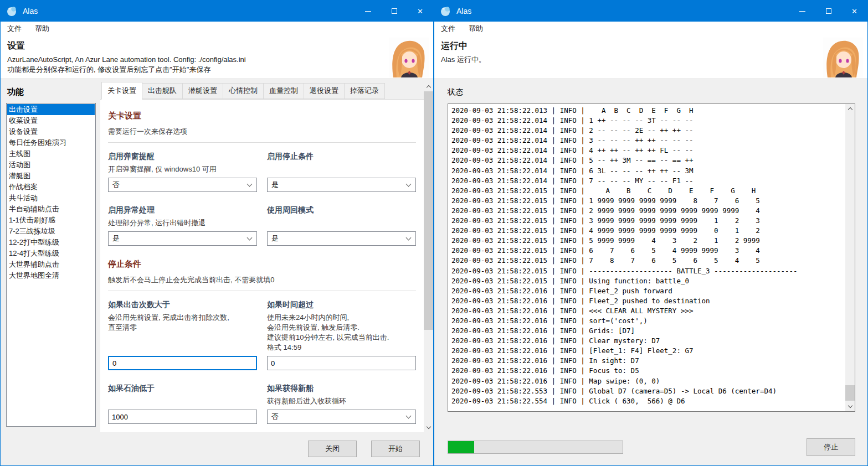  What do you see at coordinates (183, 417) in the screenshot?
I see `oil-limit-input` at bounding box center [183, 417].